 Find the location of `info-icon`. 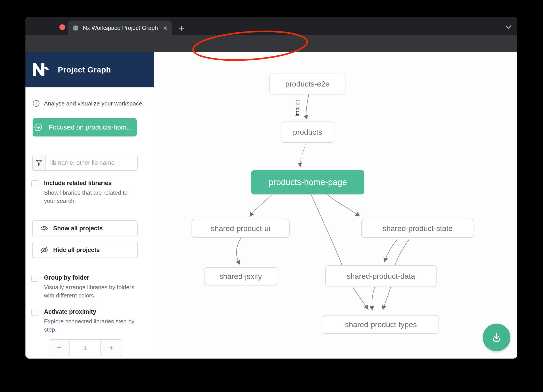

info-icon is located at coordinates (36, 104).